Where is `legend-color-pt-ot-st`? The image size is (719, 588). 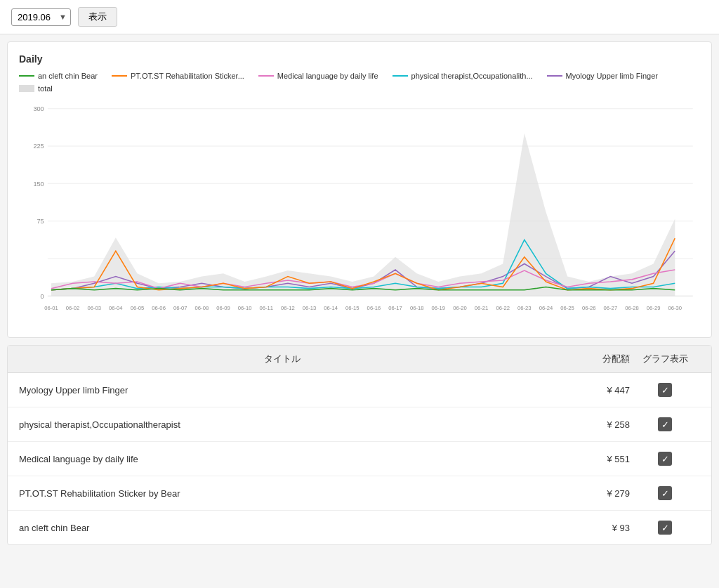
legend-color-pt-ot-st is located at coordinates (119, 76).